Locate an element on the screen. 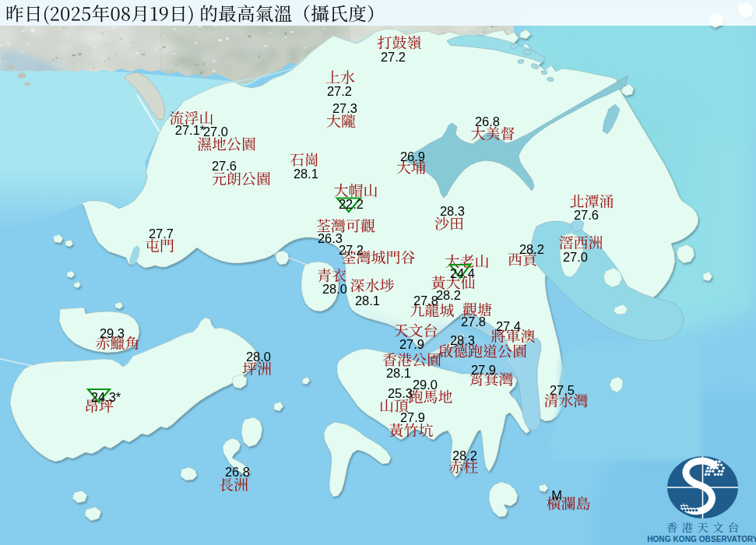 The width and height of the screenshot is (756, 545). svg-text: 27.5 is located at coordinates (562, 390).